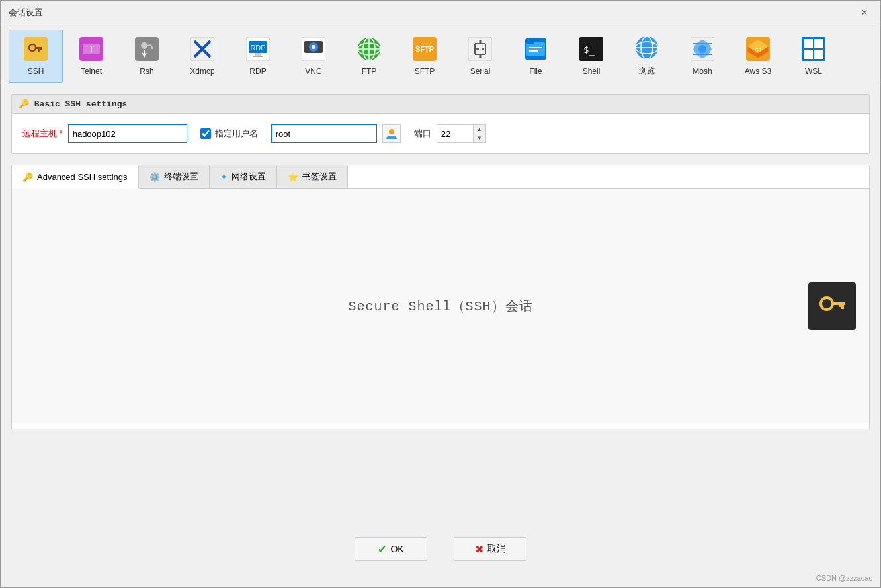  Describe the element at coordinates (155, 177) in the screenshot. I see `adv-tab-terminal-icon: ⚙️` at that location.